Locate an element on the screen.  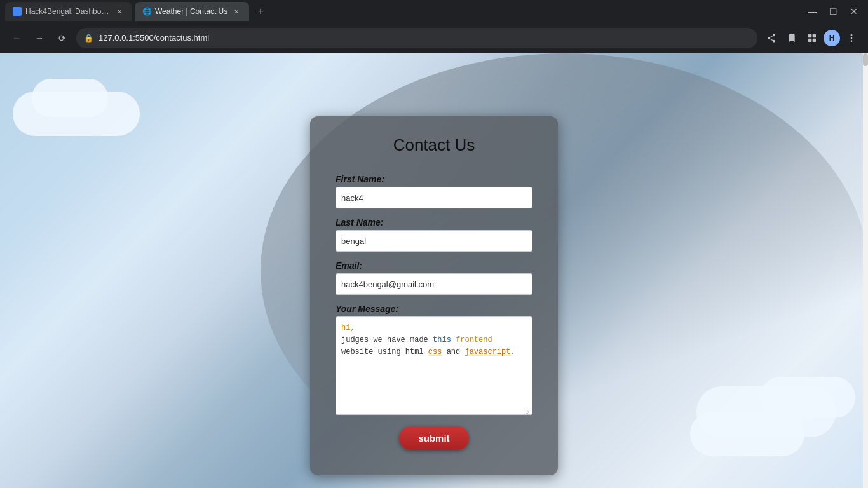
minimize-button: — is located at coordinates (812, 11).